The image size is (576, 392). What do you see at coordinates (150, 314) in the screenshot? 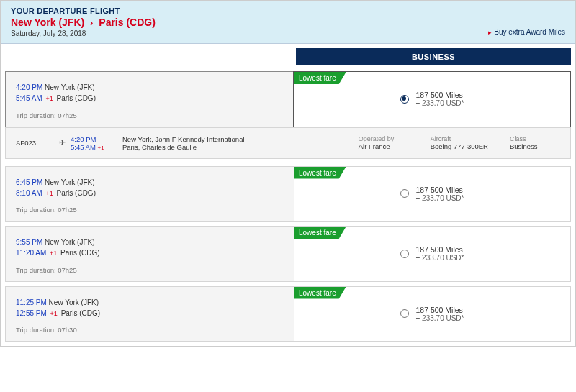
I see `flight-times: 11:25 PM New York (JFK) 12:55 PM +1 Pari…` at bounding box center [150, 314].